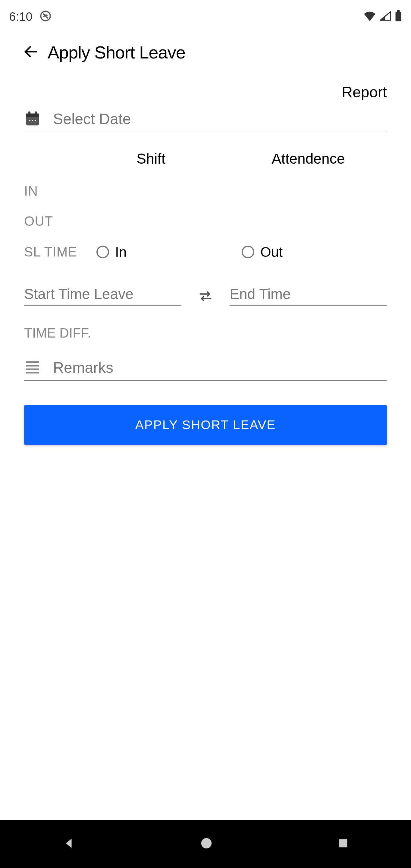 Image resolution: width=411 pixels, height=868 pixels. I want to click on in-label: IN, so click(60, 191).